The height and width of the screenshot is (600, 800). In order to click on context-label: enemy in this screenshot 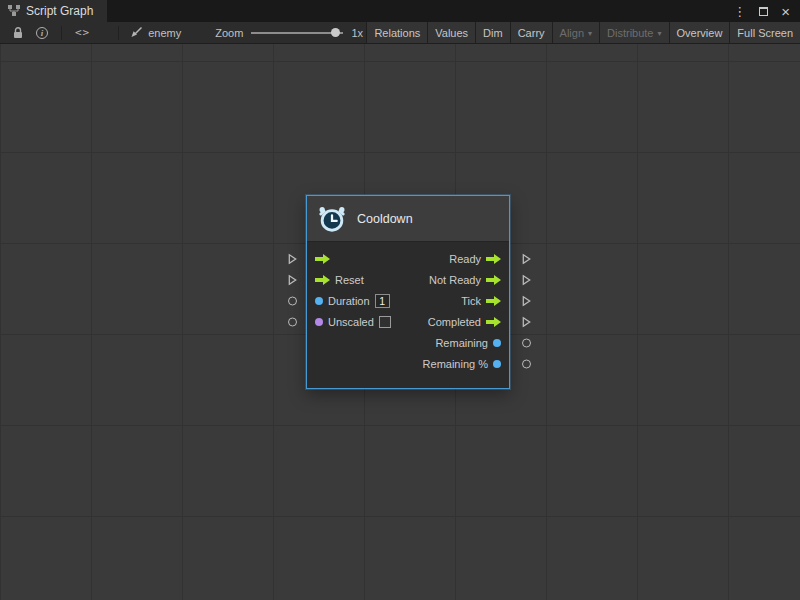, I will do `click(164, 33)`.